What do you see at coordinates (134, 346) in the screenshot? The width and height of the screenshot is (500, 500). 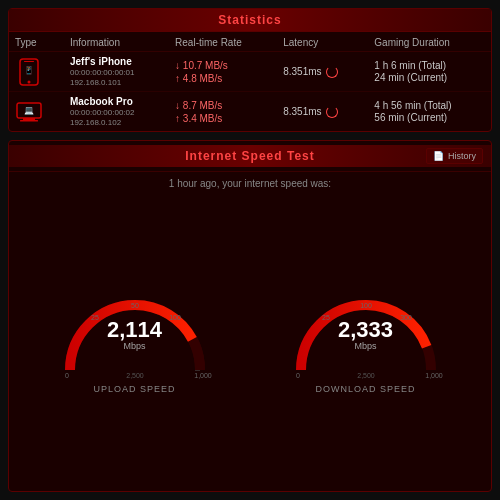 I see `upload-unit: Mbps` at bounding box center [134, 346].